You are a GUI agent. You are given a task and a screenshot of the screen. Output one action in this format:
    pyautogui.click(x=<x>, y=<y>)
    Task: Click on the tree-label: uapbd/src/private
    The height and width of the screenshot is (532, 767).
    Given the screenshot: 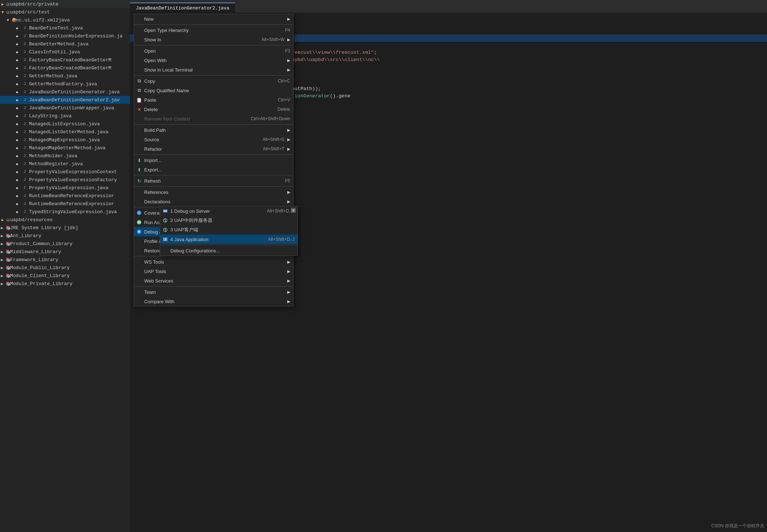 What is the action you would take?
    pyautogui.click(x=34, y=4)
    